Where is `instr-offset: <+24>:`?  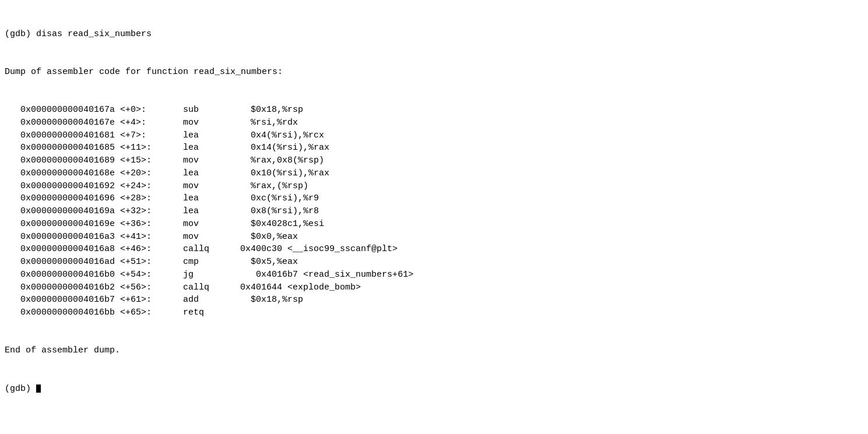
instr-offset: <+24>: is located at coordinates (141, 186).